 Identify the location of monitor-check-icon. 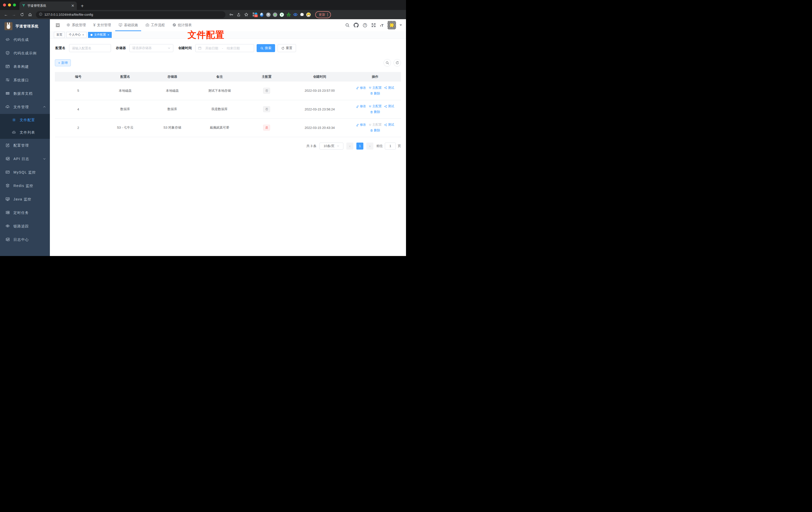
(120, 25).